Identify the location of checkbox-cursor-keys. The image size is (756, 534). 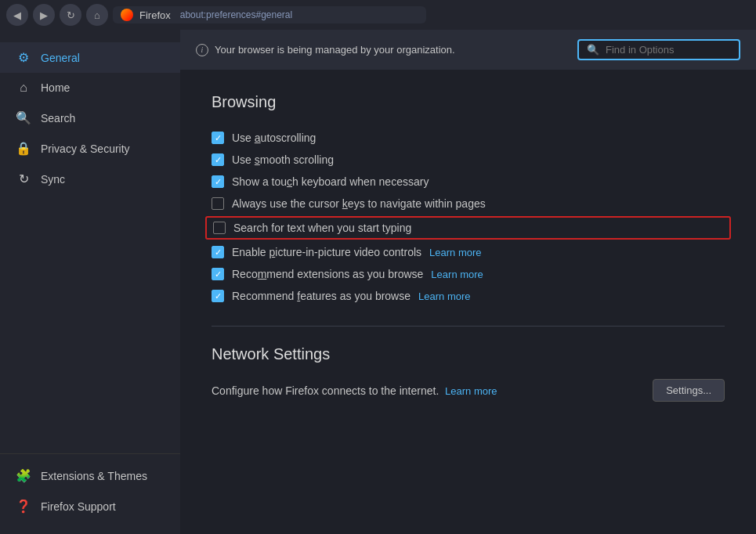
(218, 204).